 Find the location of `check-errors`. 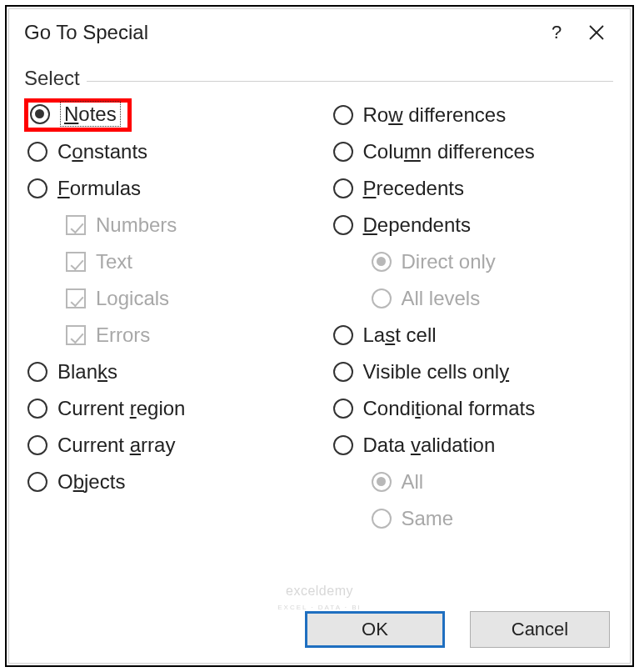

check-errors is located at coordinates (76, 335).